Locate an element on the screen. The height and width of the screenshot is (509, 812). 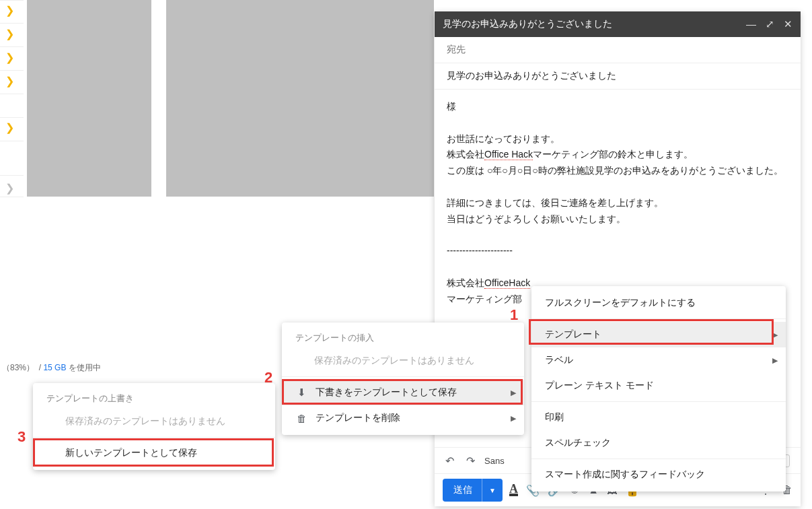
minimize-icon: — is located at coordinates (751, 24).